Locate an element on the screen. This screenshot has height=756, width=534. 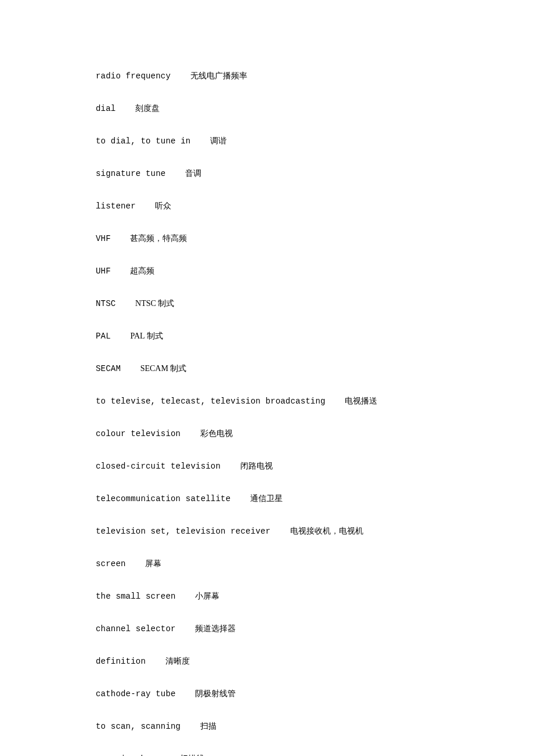
term: UHF is located at coordinates (103, 271).